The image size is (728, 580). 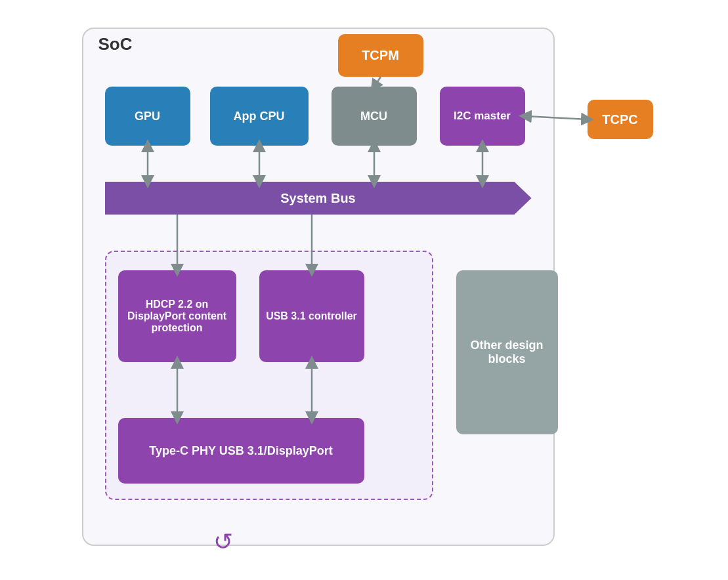 What do you see at coordinates (318, 198) in the screenshot?
I see `system-bus: System Bus` at bounding box center [318, 198].